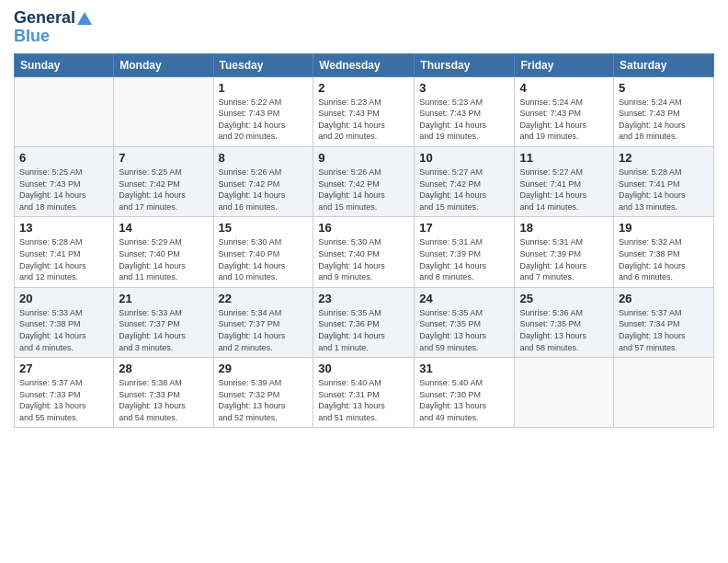 Image resolution: width=728 pixels, height=563 pixels. Describe the element at coordinates (85, 18) in the screenshot. I see `logo-triangle-icon` at that location.